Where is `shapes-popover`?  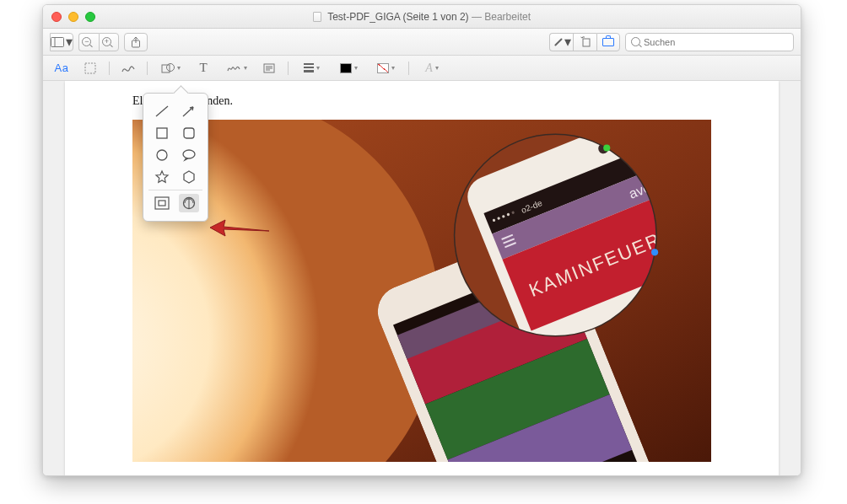
shapes-popover is located at coordinates (175, 157).